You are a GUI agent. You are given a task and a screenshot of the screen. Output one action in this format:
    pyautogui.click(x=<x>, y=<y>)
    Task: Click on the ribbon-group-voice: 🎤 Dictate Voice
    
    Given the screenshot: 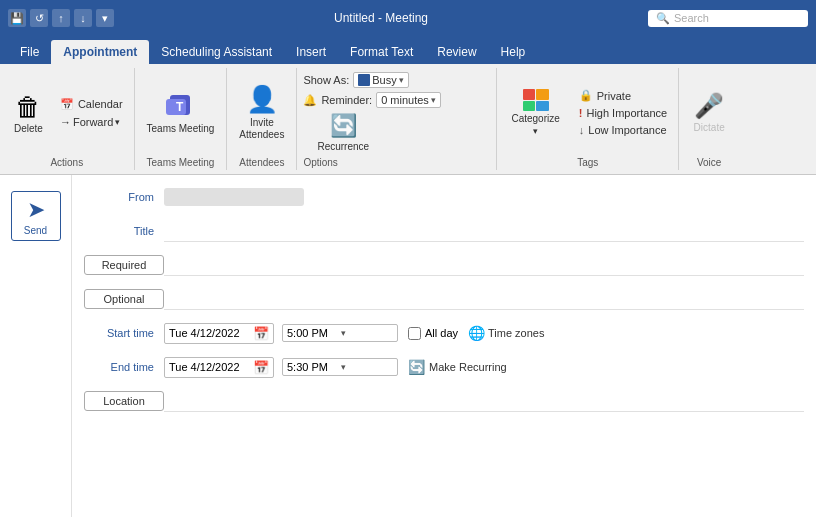 What is the action you would take?
    pyautogui.click(x=709, y=119)
    